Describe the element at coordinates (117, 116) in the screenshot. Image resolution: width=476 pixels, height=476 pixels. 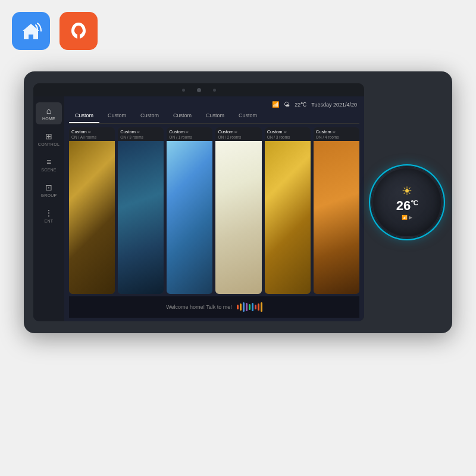
I see `tab-2: Custom` at that location.